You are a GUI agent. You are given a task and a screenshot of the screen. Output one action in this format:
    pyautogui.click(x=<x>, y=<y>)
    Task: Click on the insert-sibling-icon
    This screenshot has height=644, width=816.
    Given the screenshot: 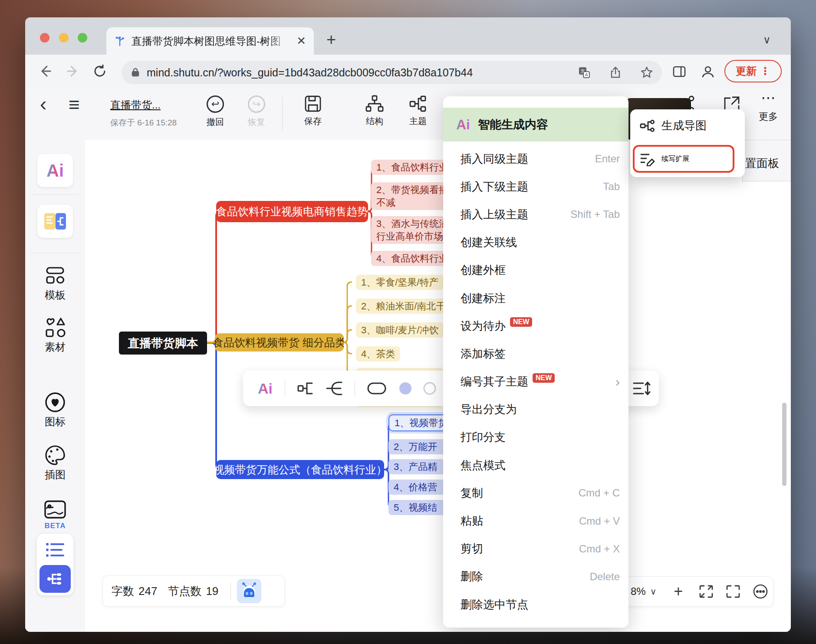 What is the action you would take?
    pyautogui.click(x=306, y=388)
    